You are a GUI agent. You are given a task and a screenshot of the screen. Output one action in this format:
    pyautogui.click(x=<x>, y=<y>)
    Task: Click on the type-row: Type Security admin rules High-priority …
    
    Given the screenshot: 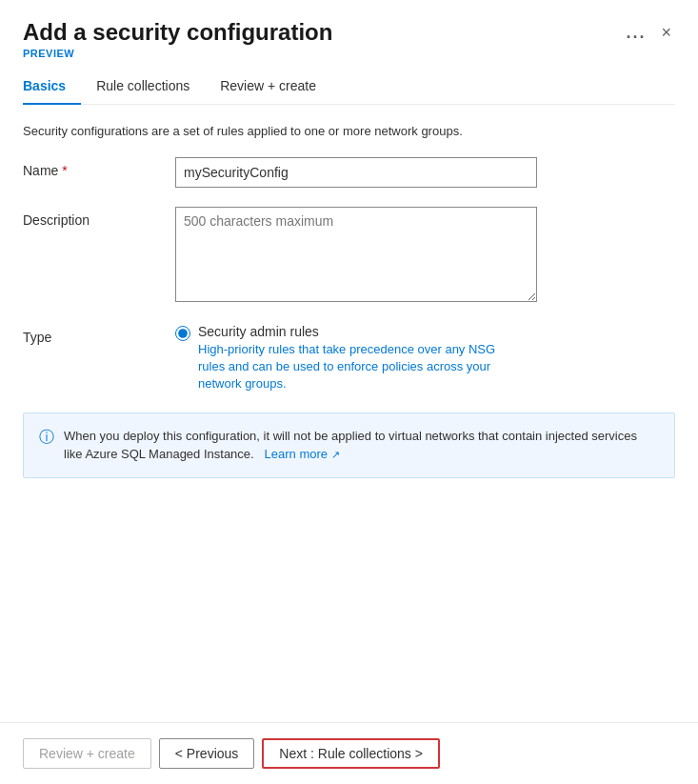 What is the action you would take?
    pyautogui.click(x=349, y=358)
    